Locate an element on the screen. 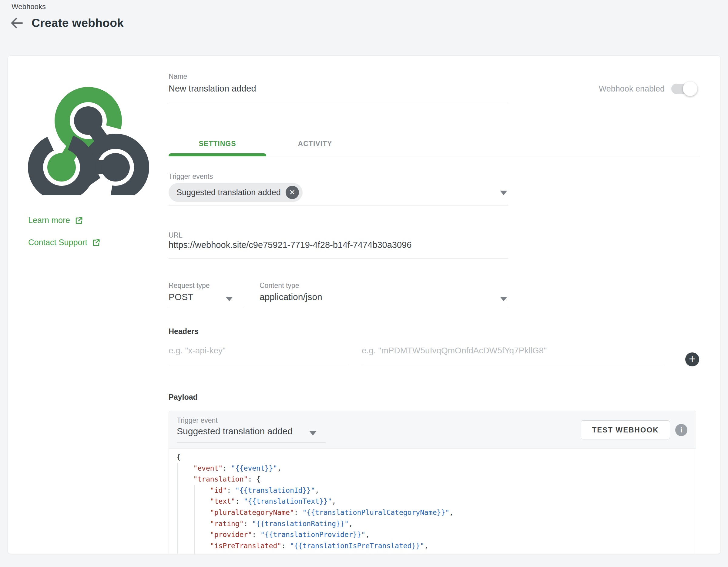  tab-activity-label: ACTIVITY is located at coordinates (315, 144).